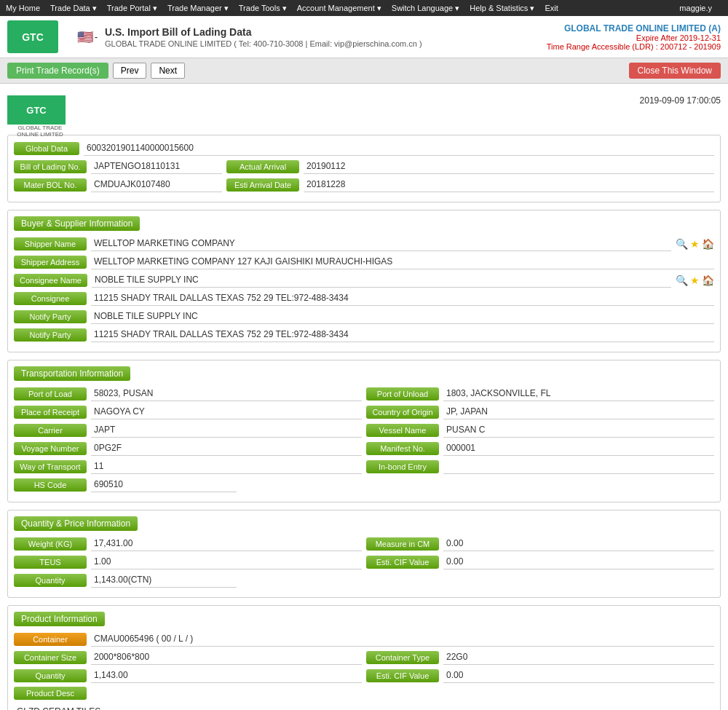 The width and height of the screenshot is (728, 710). What do you see at coordinates (132, 9) in the screenshot?
I see `nav-trade-portal: Trade Portal ▾` at bounding box center [132, 9].